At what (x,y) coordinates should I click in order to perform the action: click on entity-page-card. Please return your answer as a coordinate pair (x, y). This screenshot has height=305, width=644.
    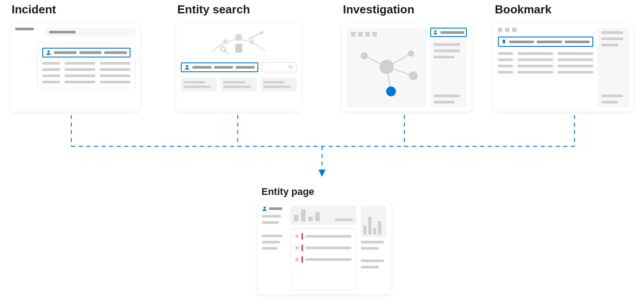
    Looking at the image, I should click on (324, 248).